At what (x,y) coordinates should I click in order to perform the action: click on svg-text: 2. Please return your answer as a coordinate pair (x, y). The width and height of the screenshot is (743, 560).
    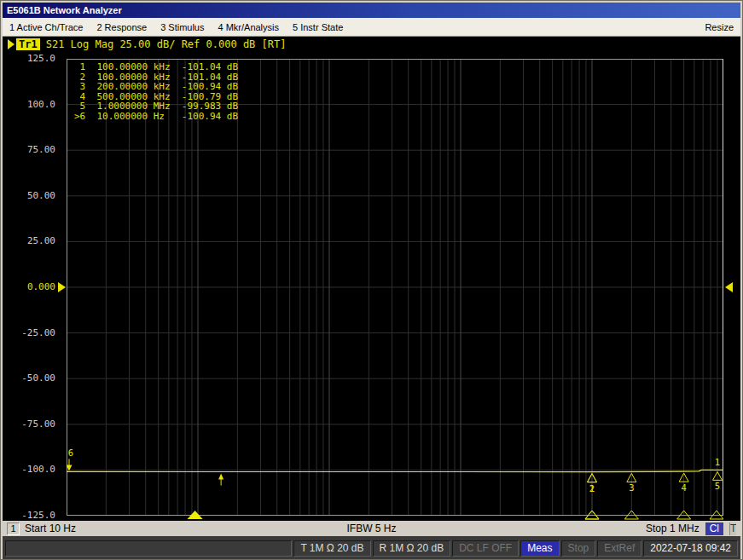
    Looking at the image, I should click on (592, 488).